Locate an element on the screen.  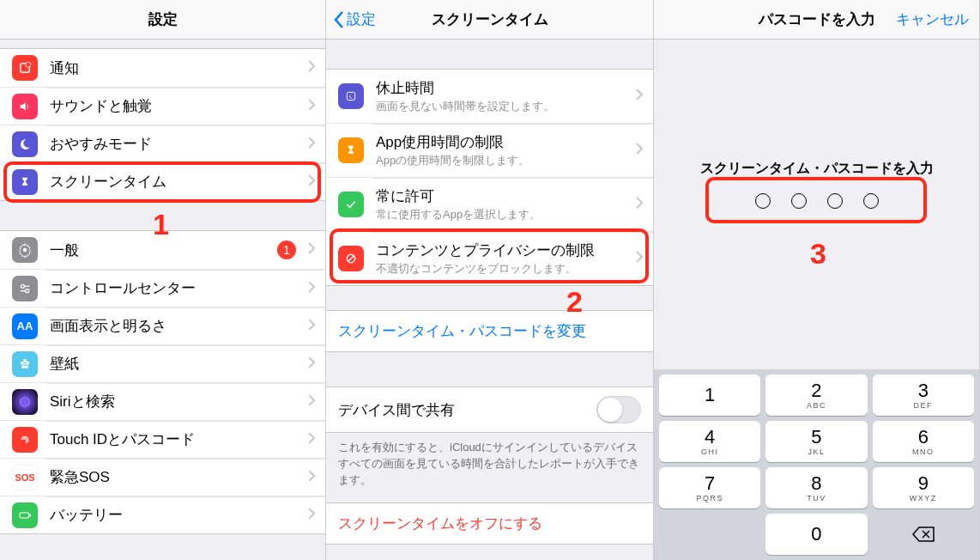
row-content-privacy: コンテンツとプライバシーの制限 不適切なコンテンツをブロックします。 is located at coordinates (489, 258).